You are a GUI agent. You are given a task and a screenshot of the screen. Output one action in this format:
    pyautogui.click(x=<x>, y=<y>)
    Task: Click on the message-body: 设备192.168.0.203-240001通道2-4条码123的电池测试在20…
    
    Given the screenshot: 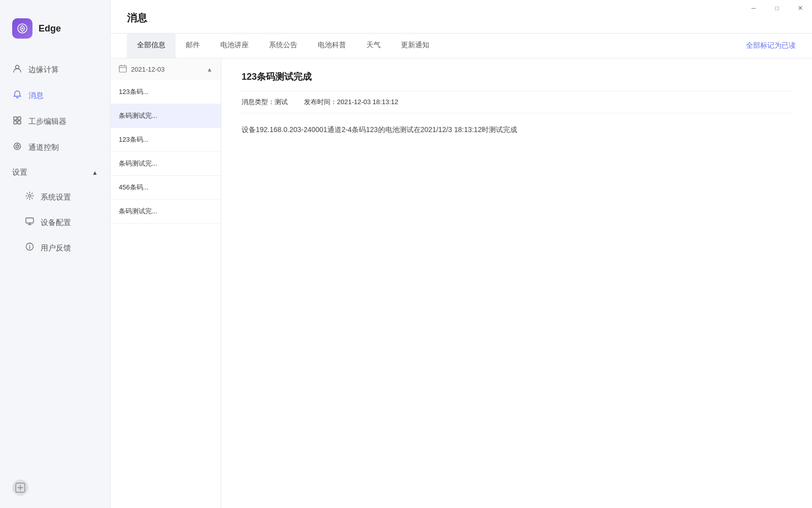 What is the action you would take?
    pyautogui.click(x=517, y=130)
    